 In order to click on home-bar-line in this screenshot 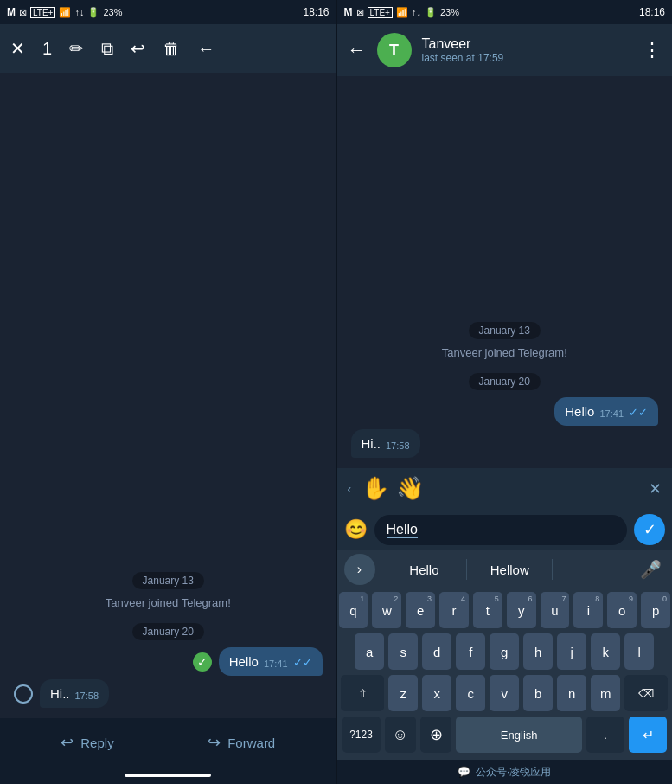, I will do `click(168, 775)`.